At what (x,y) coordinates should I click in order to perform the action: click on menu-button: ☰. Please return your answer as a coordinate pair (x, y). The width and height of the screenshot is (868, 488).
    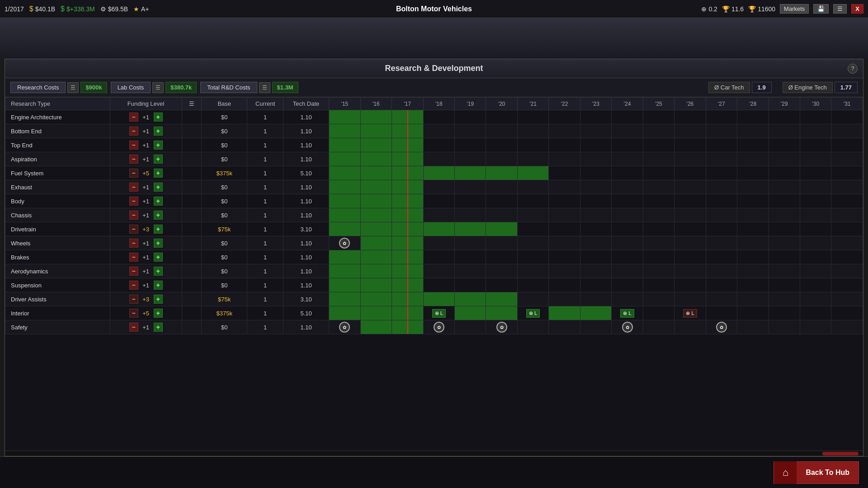
    Looking at the image, I should click on (840, 9).